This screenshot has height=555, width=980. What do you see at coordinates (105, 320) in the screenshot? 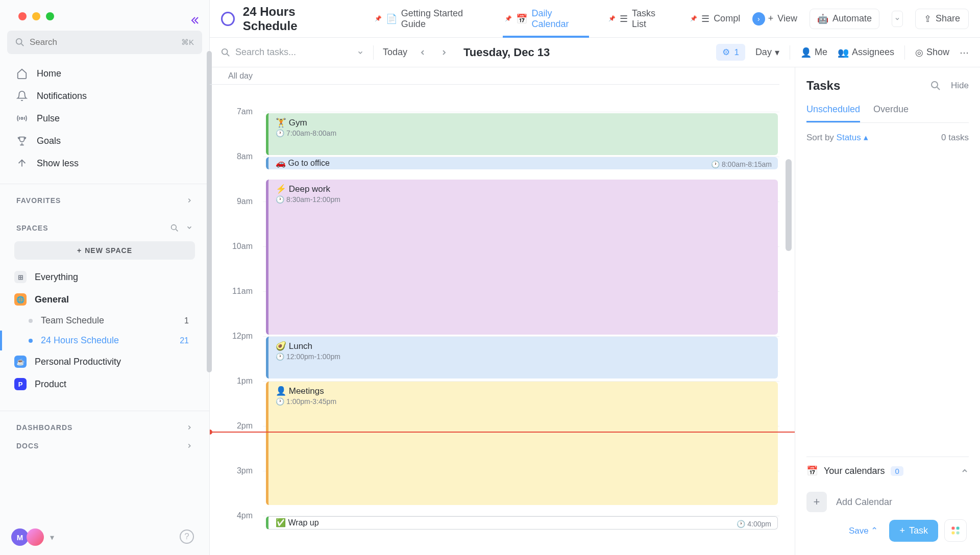
I see `space-team-schedule: Team Schedule1` at bounding box center [105, 320].